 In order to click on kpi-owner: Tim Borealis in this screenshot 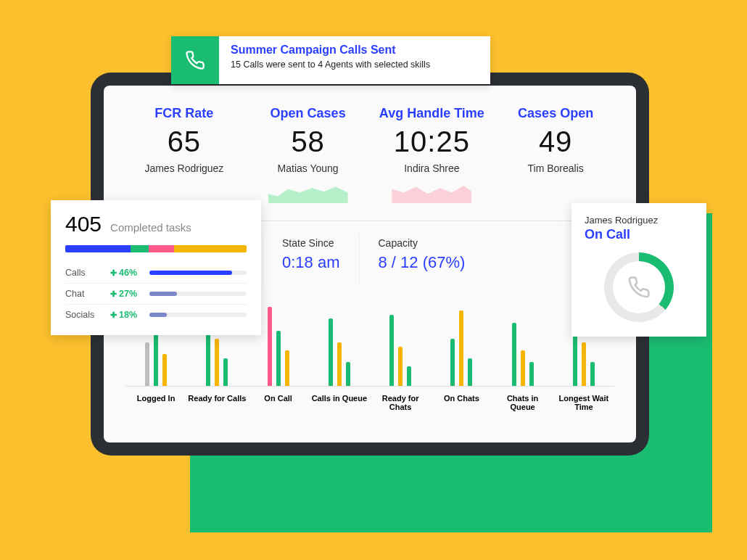, I will do `click(556, 168)`.